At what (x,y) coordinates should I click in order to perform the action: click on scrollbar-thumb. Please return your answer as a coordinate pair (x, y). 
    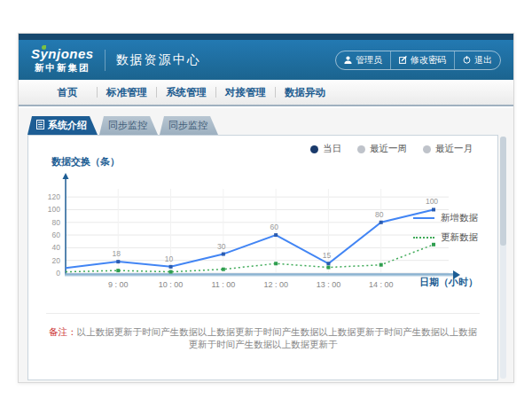
    Looking at the image, I should click on (504, 192).